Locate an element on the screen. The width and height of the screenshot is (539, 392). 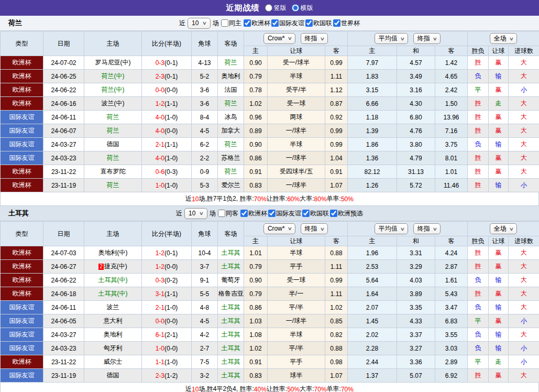
corner-score: 2-2 is located at coordinates (205, 158).